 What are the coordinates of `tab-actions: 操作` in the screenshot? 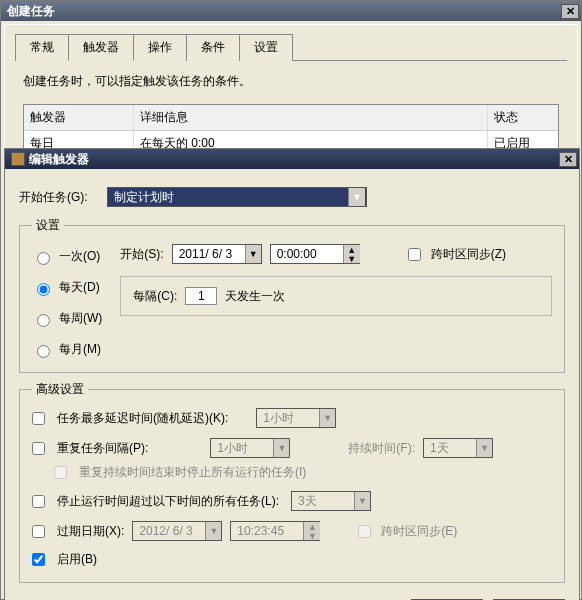 It's located at (160, 48).